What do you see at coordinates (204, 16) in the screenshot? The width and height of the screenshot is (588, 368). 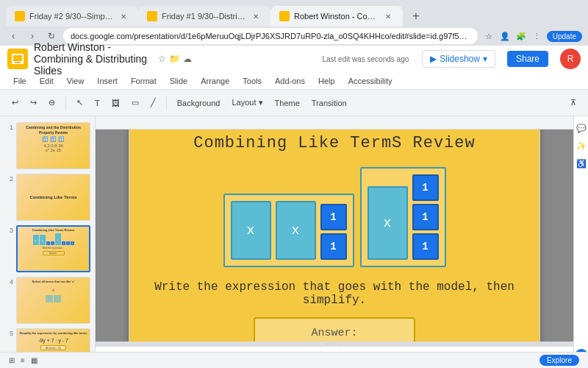 I see `tab-title-2: Friday #1 9/30--Distributing &...` at bounding box center [204, 16].